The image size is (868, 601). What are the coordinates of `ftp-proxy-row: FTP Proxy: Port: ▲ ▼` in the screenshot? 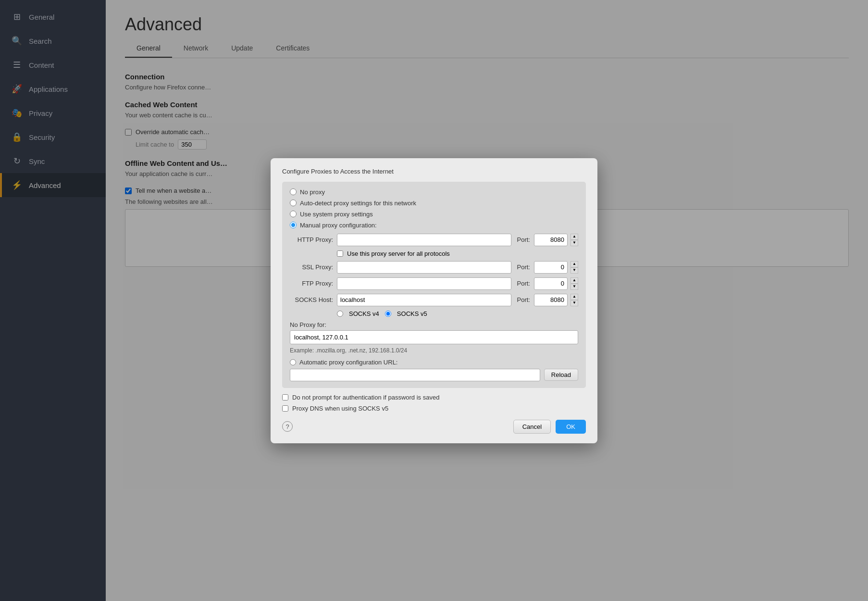 It's located at (434, 284).